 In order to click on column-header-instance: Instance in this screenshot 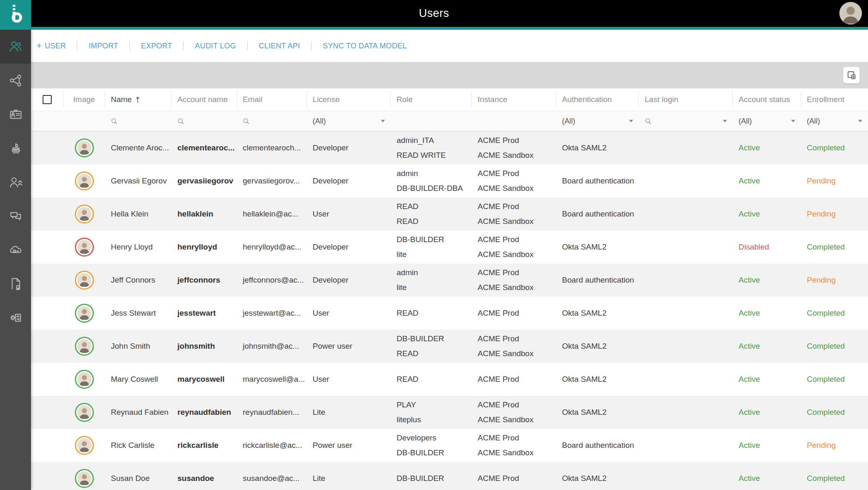, I will do `click(514, 100)`.